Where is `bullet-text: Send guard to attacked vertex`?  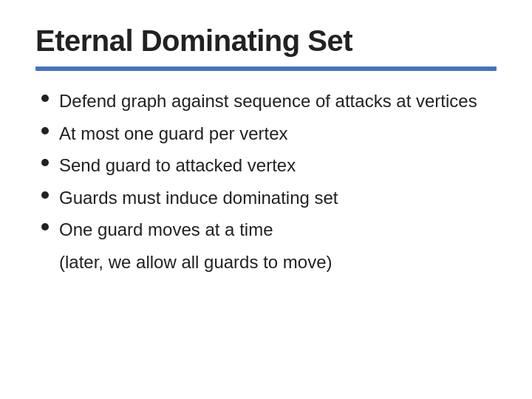
bullet-text: Send guard to attacked vertex is located at coordinates (177, 166).